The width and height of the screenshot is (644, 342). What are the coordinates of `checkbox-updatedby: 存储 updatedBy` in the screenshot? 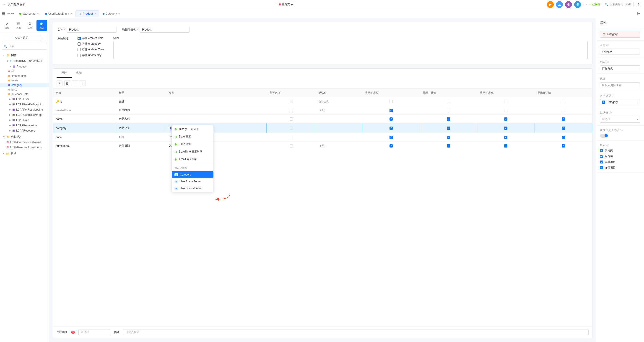 It's located at (91, 55).